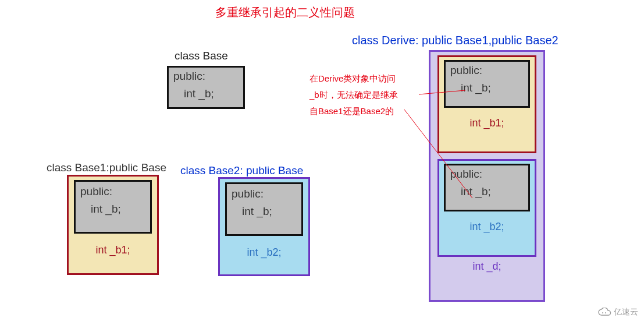 The image size is (644, 321). Describe the element at coordinates (264, 253) in the screenshot. I see `base2-own-member: int _b2;` at that location.